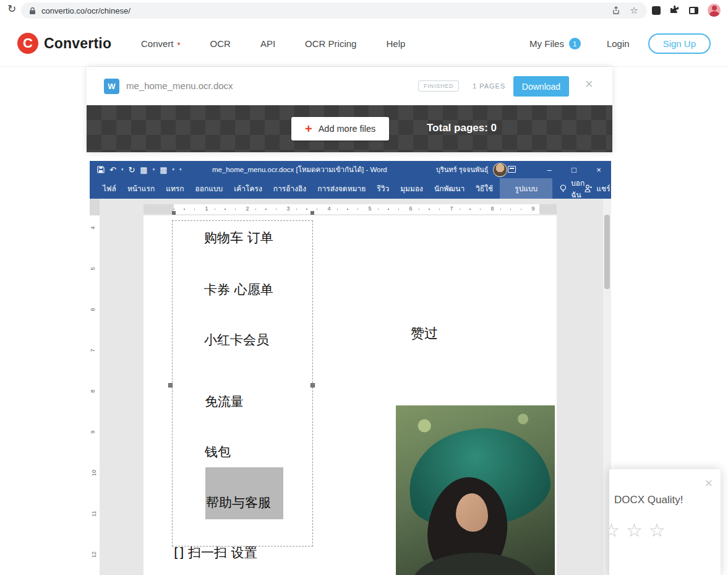 The height and width of the screenshot is (575, 728). I want to click on vertical-ruler: 4 5 6 7 8 9 10 11 12, so click(95, 387).